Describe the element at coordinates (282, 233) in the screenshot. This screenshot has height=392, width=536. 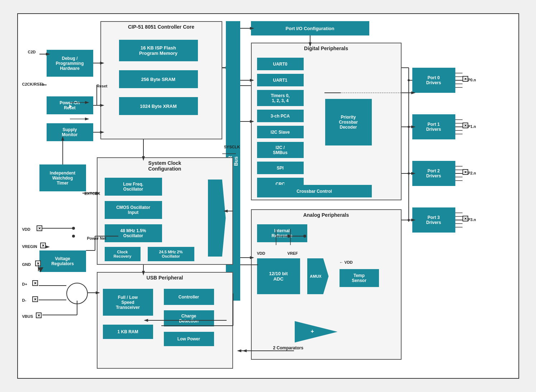
I see `internal-ref-block: InternalReference` at that location.